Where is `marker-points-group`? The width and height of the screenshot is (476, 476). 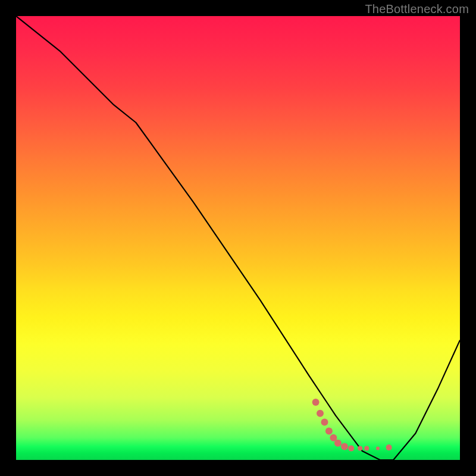 marker-points-group is located at coordinates (352, 425).